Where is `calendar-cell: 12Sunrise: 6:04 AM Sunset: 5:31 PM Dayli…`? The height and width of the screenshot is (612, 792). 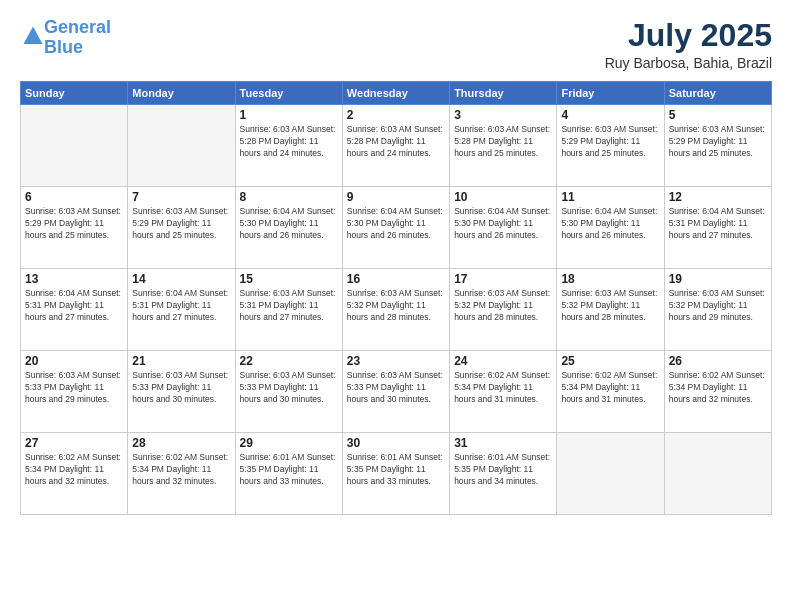
calendar-cell: 12Sunrise: 6:04 AM Sunset: 5:31 PM Dayli… is located at coordinates (718, 228).